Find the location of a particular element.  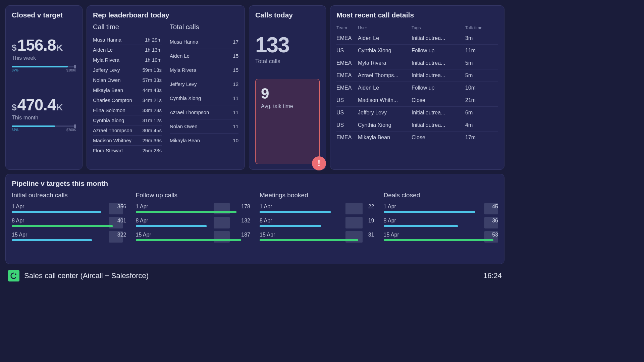

rep-value: 57m 33s is located at coordinates (152, 80).